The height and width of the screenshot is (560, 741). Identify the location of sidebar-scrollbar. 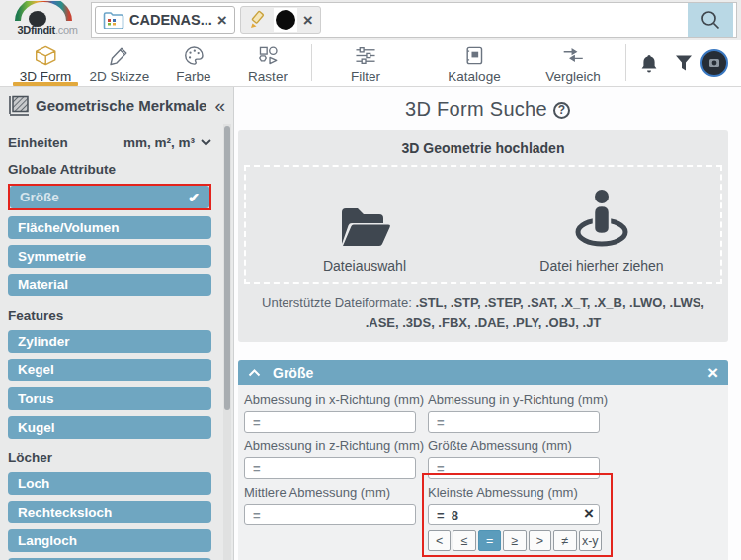
(227, 342).